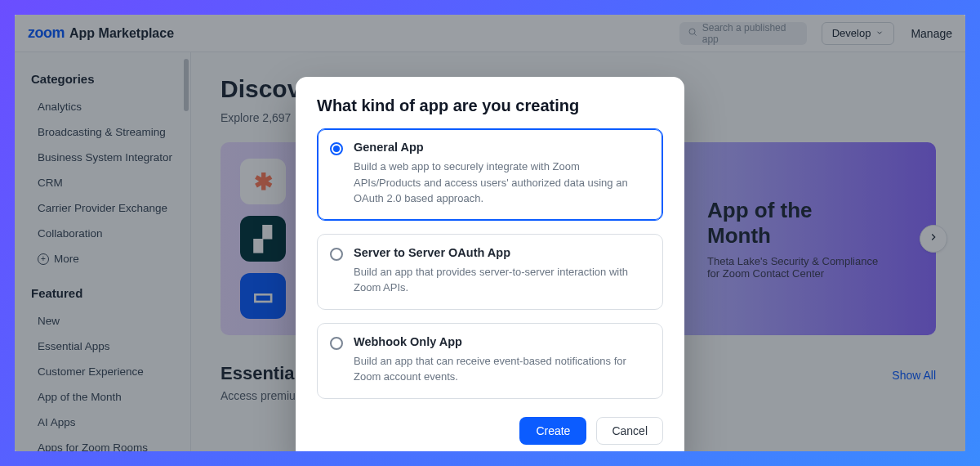 This screenshot has height=466, width=980. I want to click on option-title: Webhook Only App, so click(501, 342).